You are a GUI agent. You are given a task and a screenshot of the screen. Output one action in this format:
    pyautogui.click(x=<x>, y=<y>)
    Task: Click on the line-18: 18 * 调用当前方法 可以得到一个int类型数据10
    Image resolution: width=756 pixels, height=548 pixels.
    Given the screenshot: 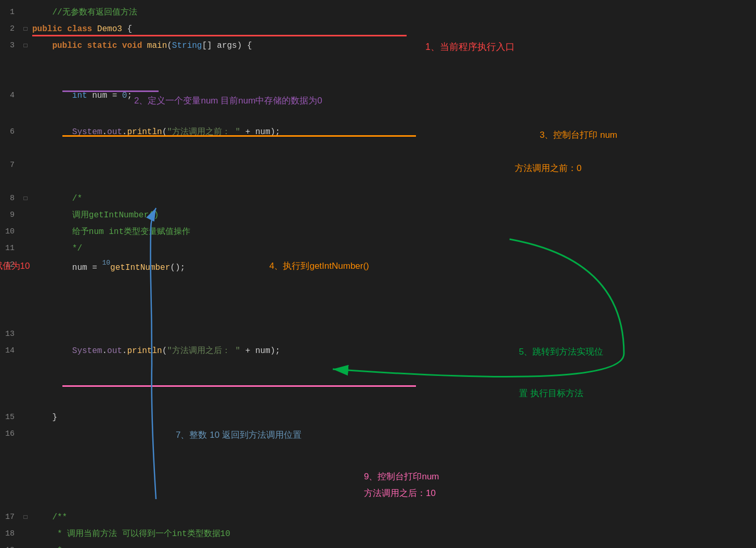 What is the action you would take?
    pyautogui.click(x=378, y=534)
    